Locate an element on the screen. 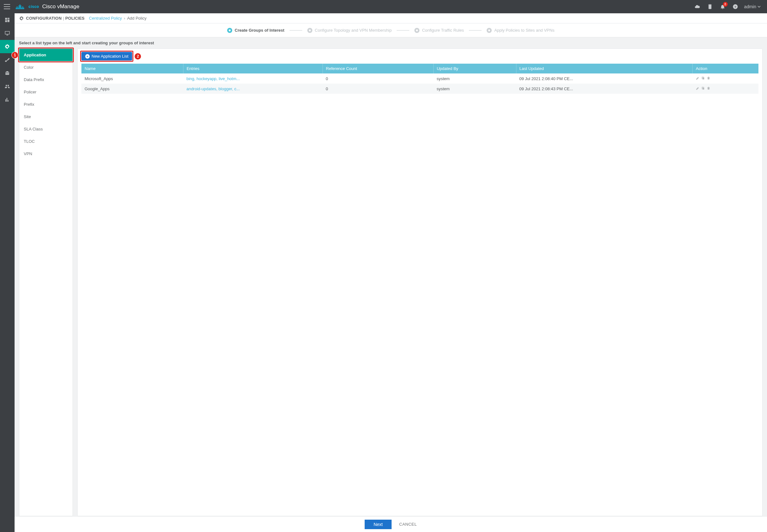 This screenshot has height=532, width=767. user-menu: admin is located at coordinates (752, 7).